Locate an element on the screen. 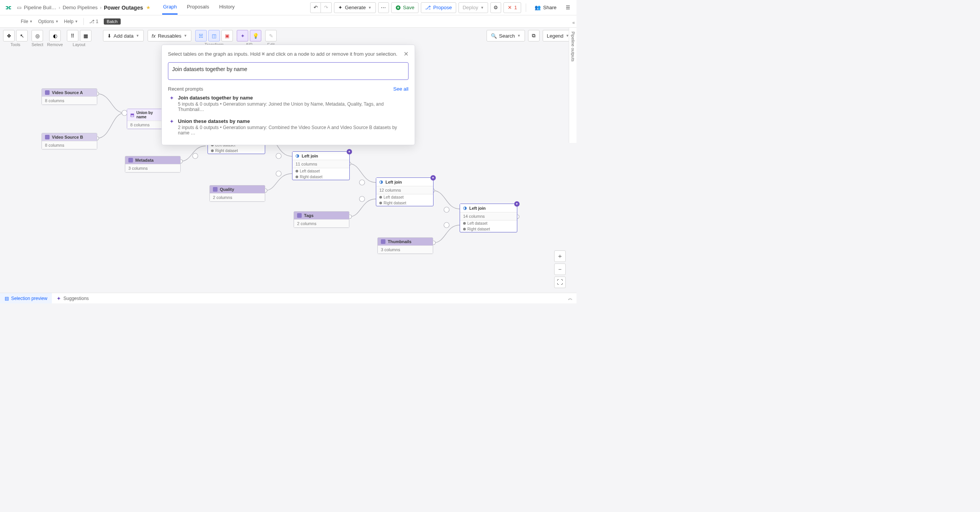 Image resolution: width=980 pixels, height=512 pixels. node-video-source-b: Video Source B 8 columns is located at coordinates (69, 141).